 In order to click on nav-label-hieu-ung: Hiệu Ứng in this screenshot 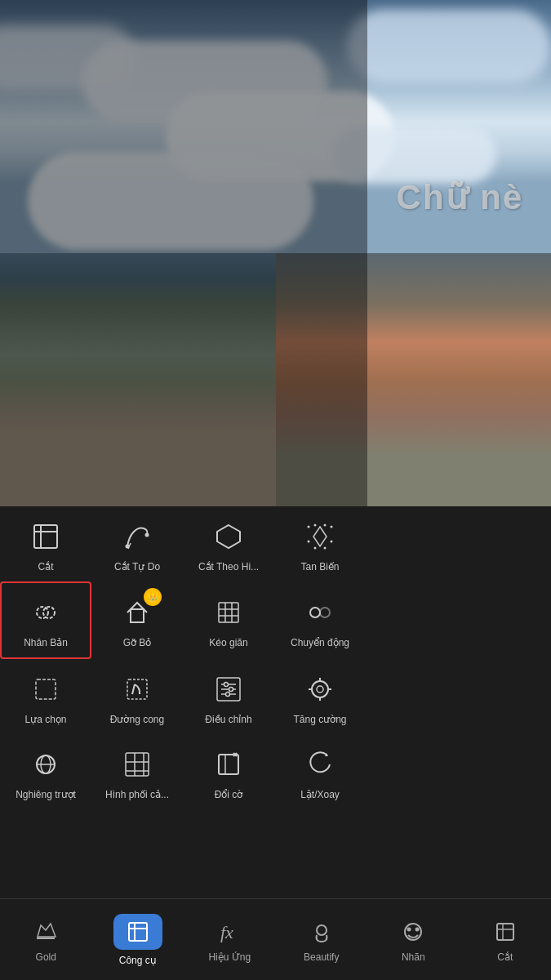, I will do `click(229, 957)`.